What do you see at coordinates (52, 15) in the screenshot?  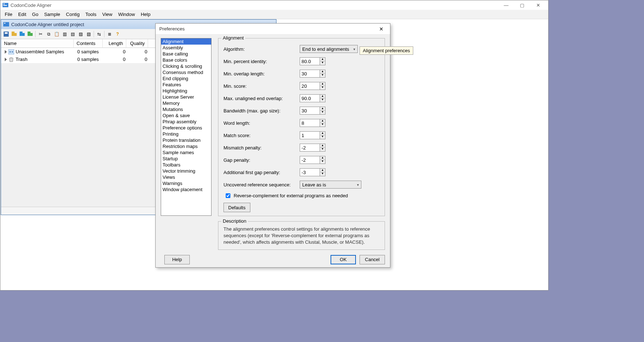 I see `menu-sample: Sample` at bounding box center [52, 15].